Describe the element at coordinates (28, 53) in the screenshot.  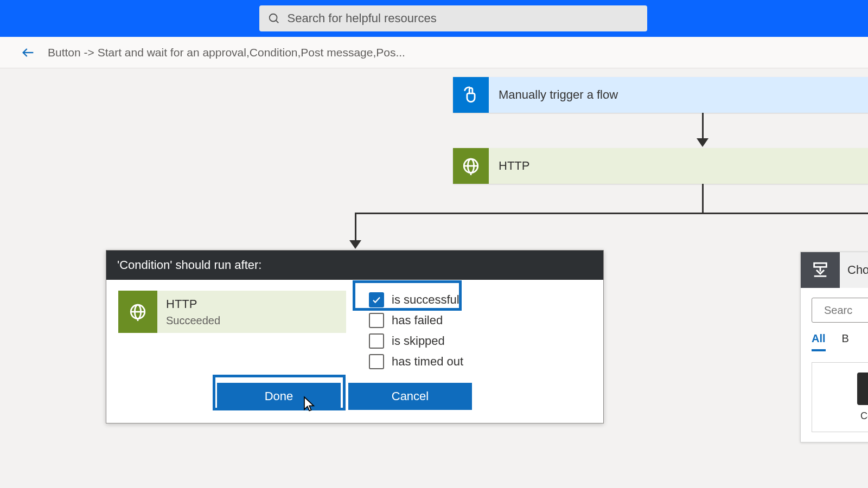
I see `back-button` at that location.